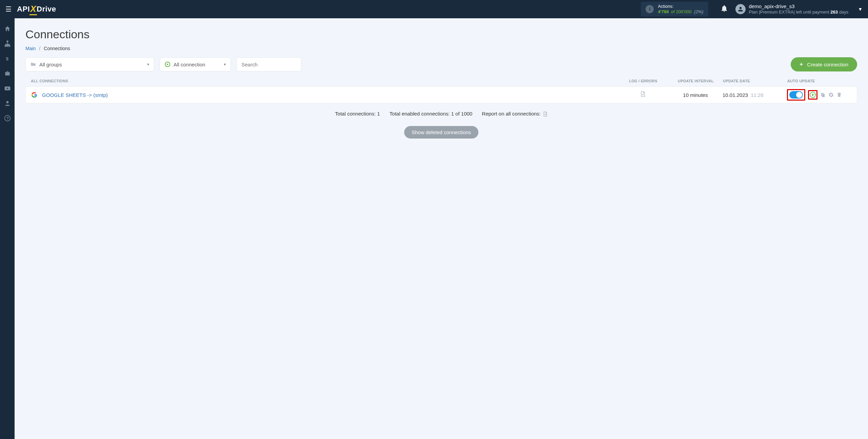 This screenshot has width=868, height=439. What do you see at coordinates (735, 95) in the screenshot?
I see `update-date: 10.01.2023` at bounding box center [735, 95].